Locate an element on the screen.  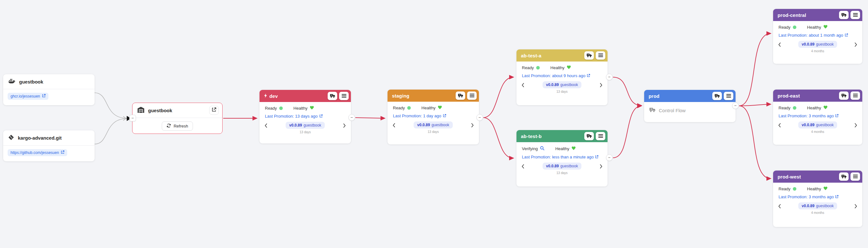
repo-title: guestbook is located at coordinates (31, 82).